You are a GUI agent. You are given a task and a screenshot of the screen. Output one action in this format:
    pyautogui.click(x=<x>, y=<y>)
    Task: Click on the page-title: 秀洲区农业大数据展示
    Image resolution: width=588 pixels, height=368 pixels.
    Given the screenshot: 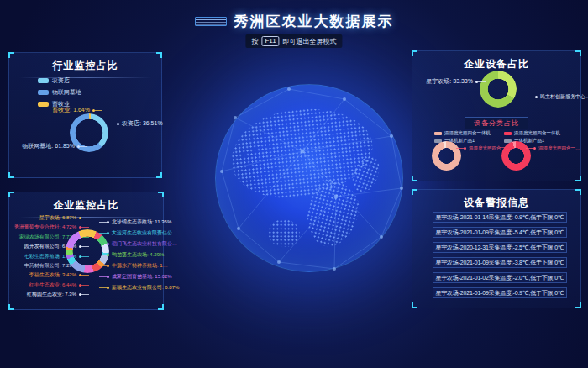 What is the action you would take?
    pyautogui.click(x=314, y=22)
    